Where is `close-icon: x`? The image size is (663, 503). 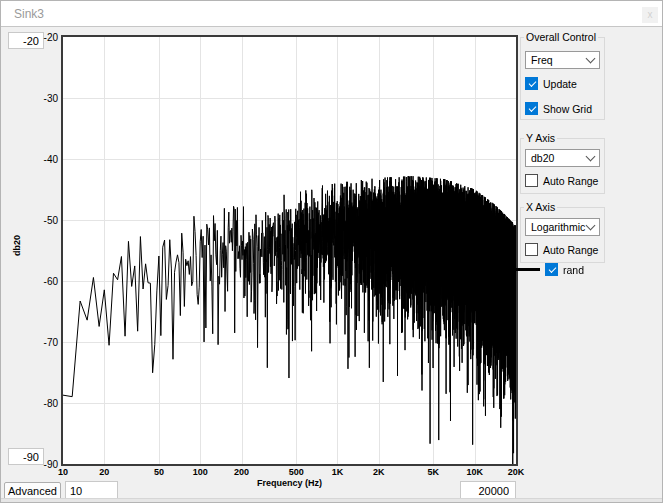
close-icon: x is located at coordinates (650, 15).